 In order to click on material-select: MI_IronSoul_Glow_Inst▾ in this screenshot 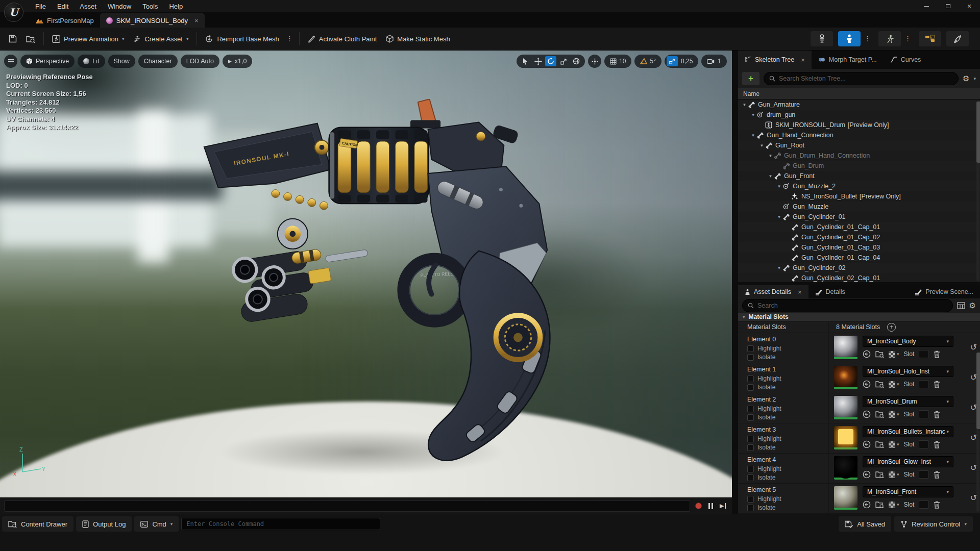, I will do `click(908, 462)`.